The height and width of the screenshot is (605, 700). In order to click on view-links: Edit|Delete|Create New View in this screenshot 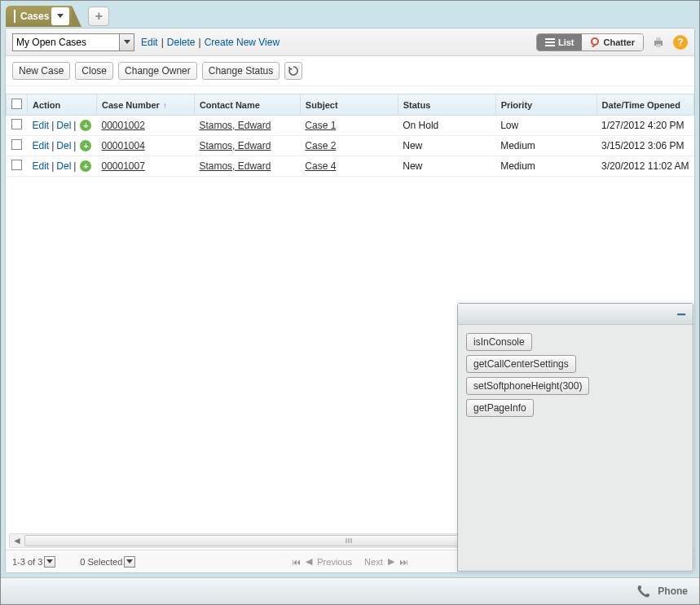, I will do `click(210, 42)`.